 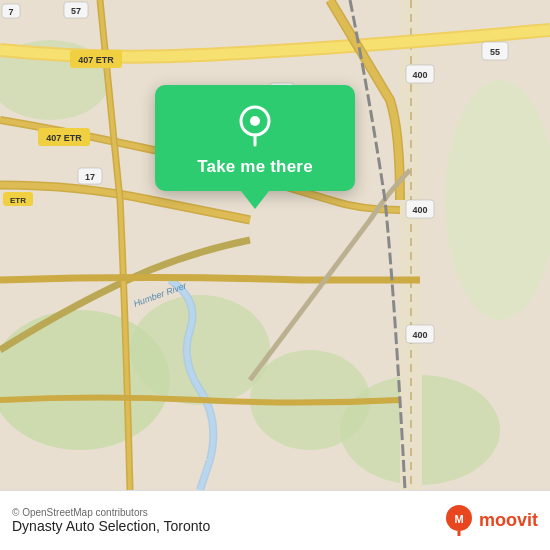 What do you see at coordinates (459, 521) in the screenshot?
I see `moovit-icon: M` at bounding box center [459, 521].